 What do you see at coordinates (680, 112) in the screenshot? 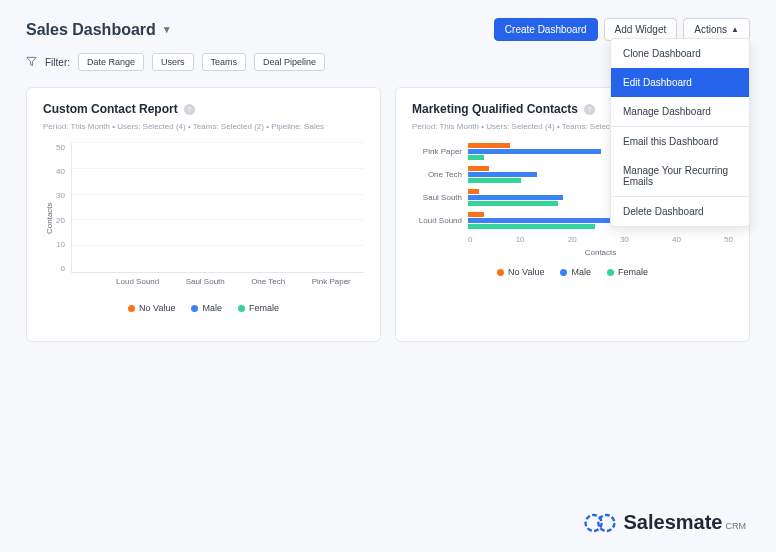
I see `menu-item: Manage Dashboard` at bounding box center [680, 112].